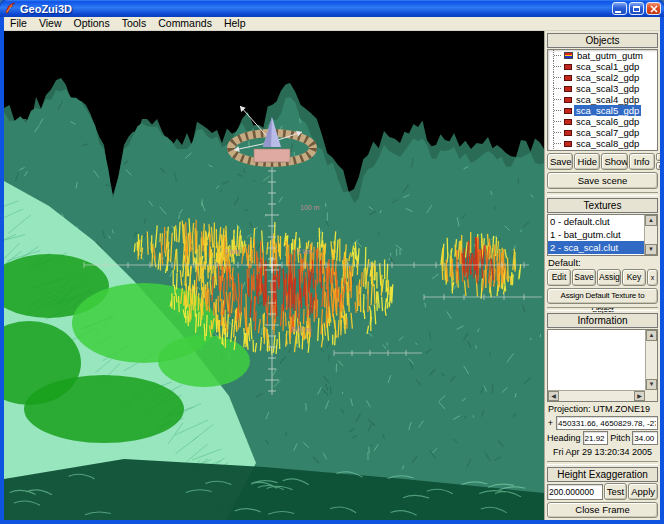 The width and height of the screenshot is (664, 524). What do you see at coordinates (570, 409) in the screenshot?
I see `projection-label: Projection:` at bounding box center [570, 409].